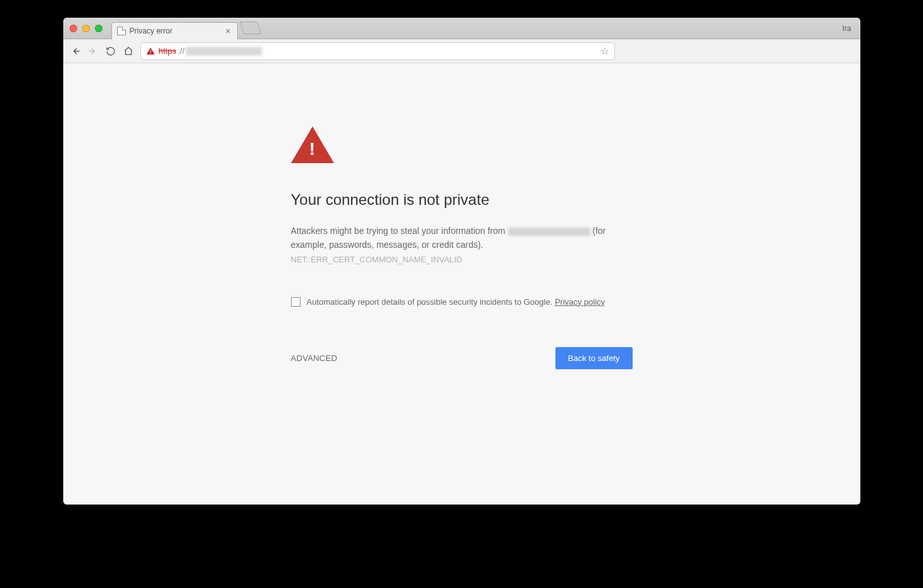  Describe the element at coordinates (462, 28) in the screenshot. I see `tab-bar: Privacy error × Ira` at that location.